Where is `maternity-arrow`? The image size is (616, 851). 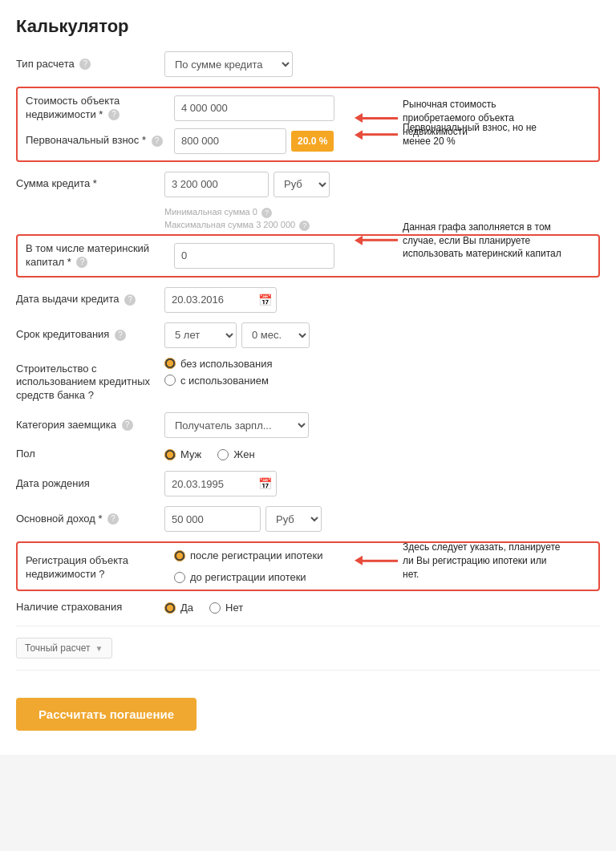
maternity-arrow is located at coordinates (376, 241).